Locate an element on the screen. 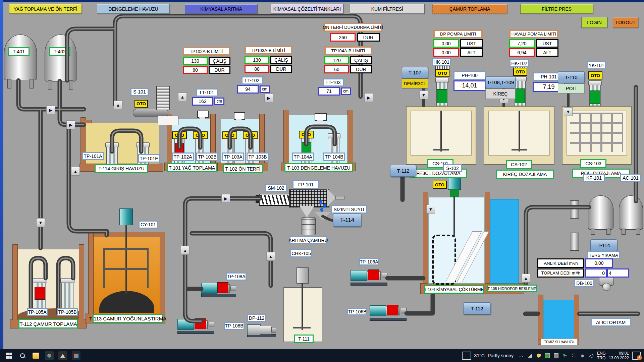  flow-toplam-value-left: 0 is located at coordinates (596, 273).